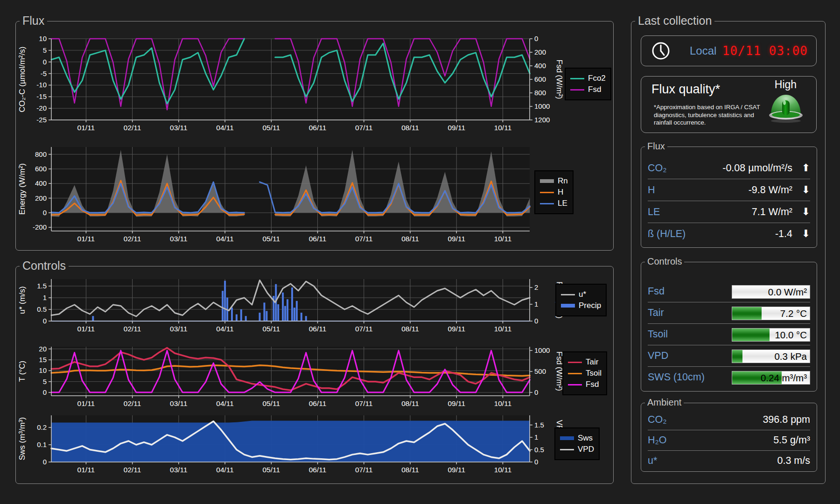 This screenshot has height=504, width=840. What do you see at coordinates (42, 108) in the screenshot?
I see `svg-text: -20` at bounding box center [42, 108].